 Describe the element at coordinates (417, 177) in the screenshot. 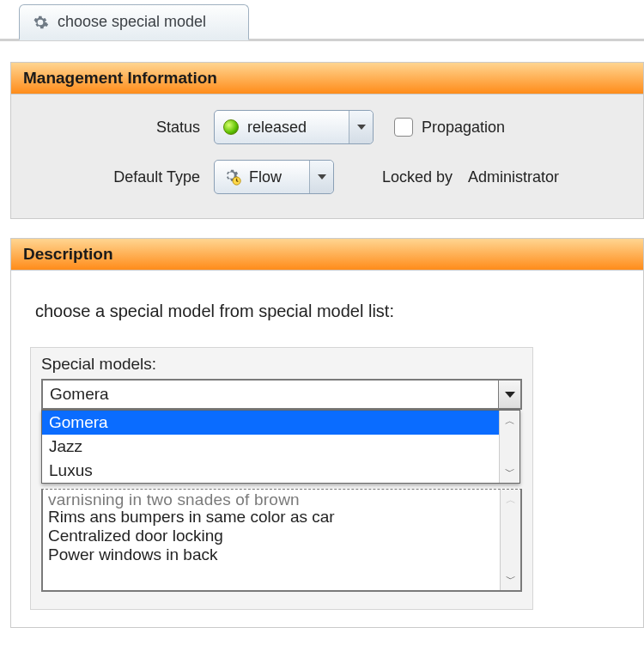

I see `locked-by-label: Locked by` at that location.